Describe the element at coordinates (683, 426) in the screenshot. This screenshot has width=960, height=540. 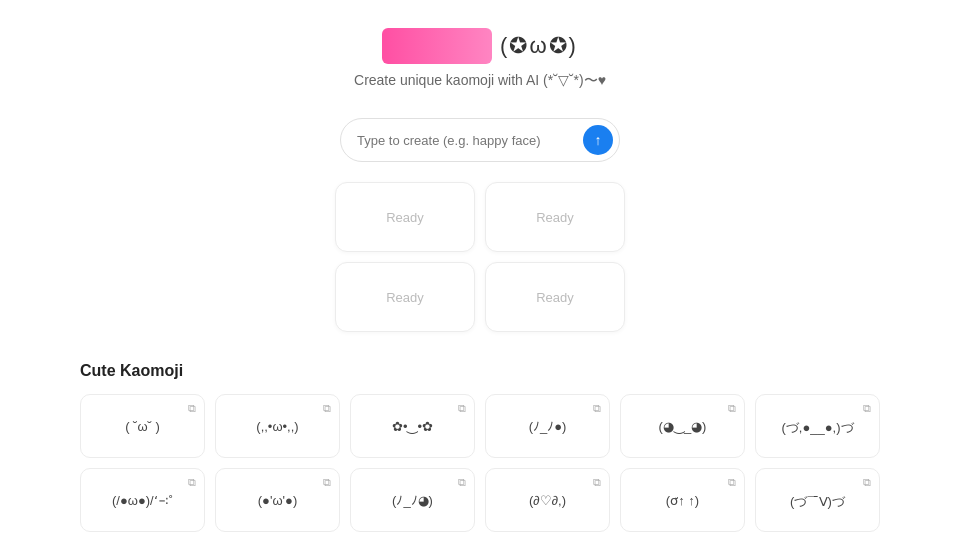
I see `kaomoji-text: (◕‿_◕)` at that location.